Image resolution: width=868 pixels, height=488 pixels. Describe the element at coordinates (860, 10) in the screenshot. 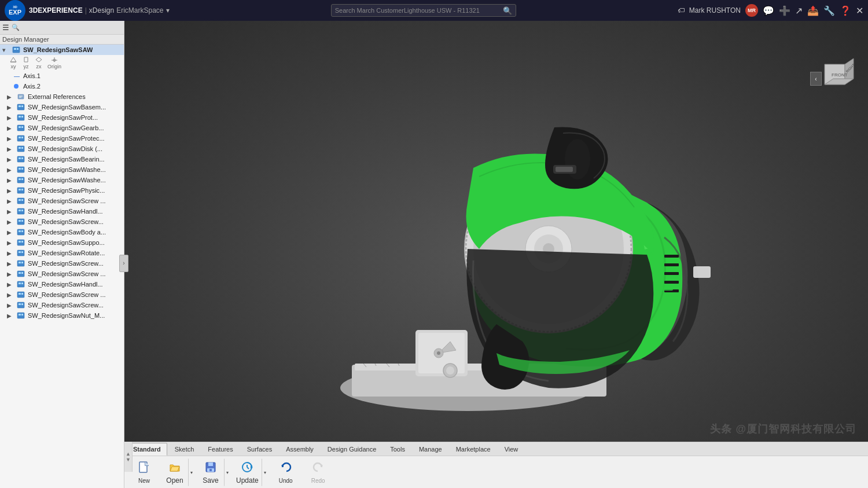

I see `close-icon: ✕` at that location.